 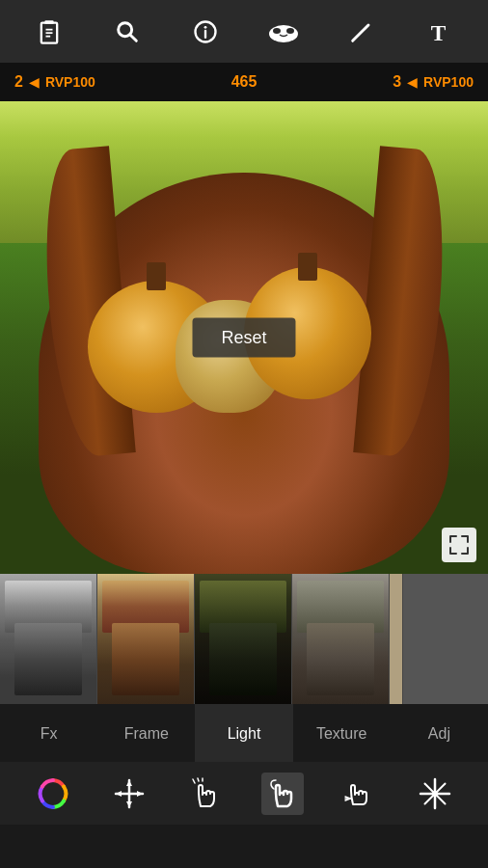 I want to click on film-arrow-right: ◀, so click(x=413, y=82).